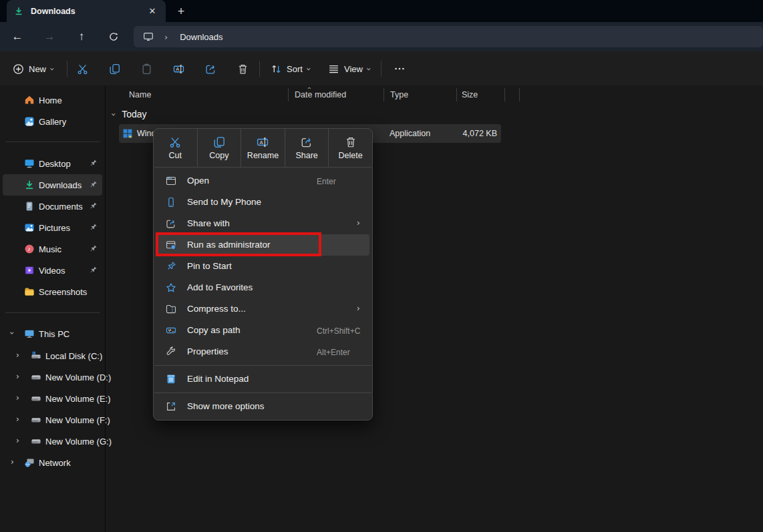  I want to click on menu-item-show-more-options: Show more options, so click(263, 407).